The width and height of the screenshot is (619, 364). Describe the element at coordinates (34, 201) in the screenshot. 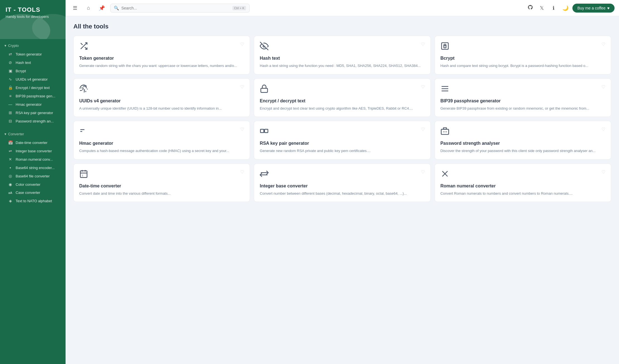

I see `sidebar-item-label: Text to NATO alphabet` at that location.